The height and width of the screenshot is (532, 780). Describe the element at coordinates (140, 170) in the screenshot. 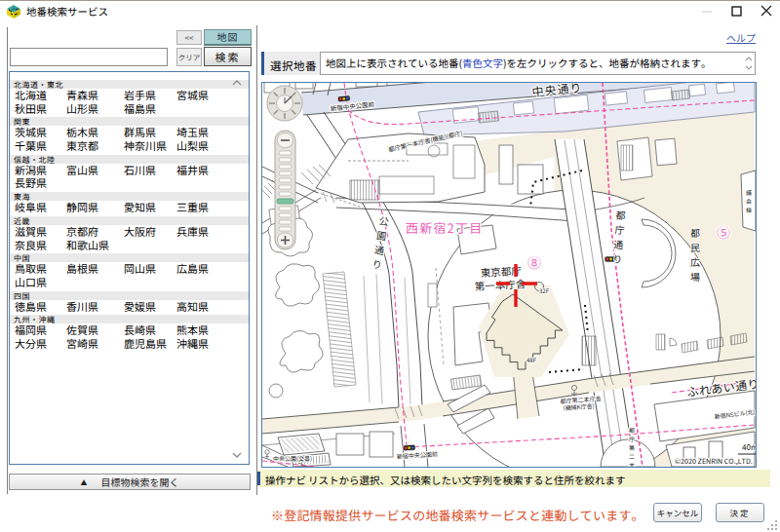

I see `prefecture-item: 石川県` at that location.